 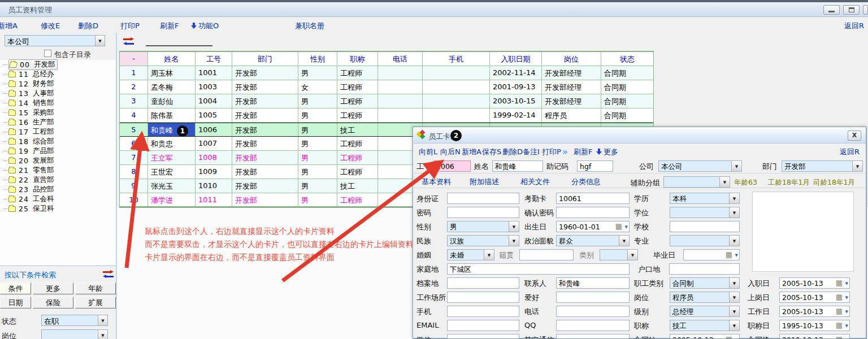 I want to click on contract-end-field: 2010-10-13, so click(x=815, y=337).